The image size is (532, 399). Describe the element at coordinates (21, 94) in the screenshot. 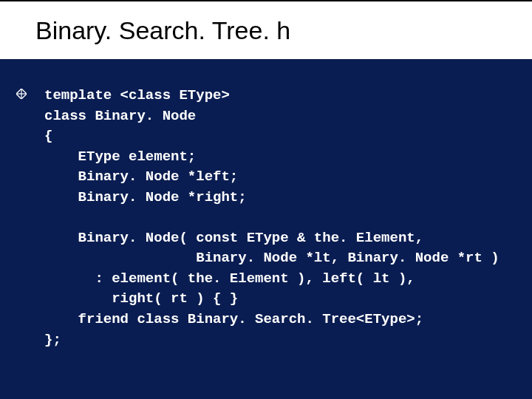

I see `bullet-diamond-icon` at that location.